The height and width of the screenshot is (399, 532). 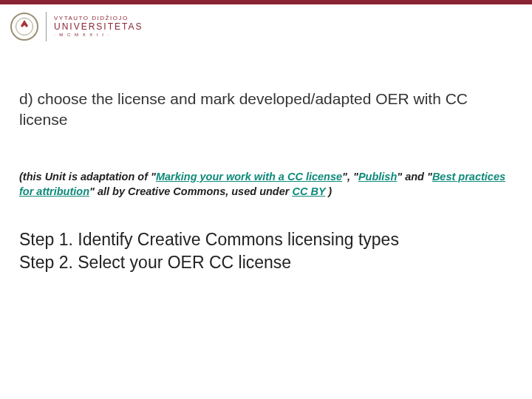 I want to click on university-seal-icon, so click(x=24, y=27).